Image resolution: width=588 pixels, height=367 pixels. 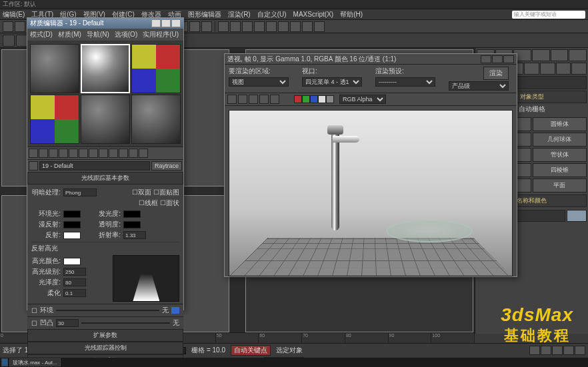 I want to click on object-color-swatch, so click(x=577, y=216).